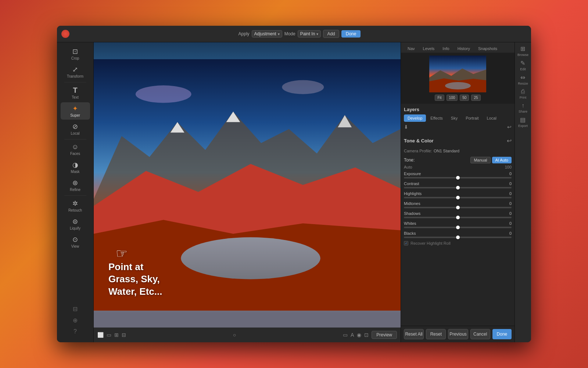 The image size is (588, 368). What do you see at coordinates (116, 335) in the screenshot?
I see `view-mode-icon-3: ⊞` at bounding box center [116, 335].